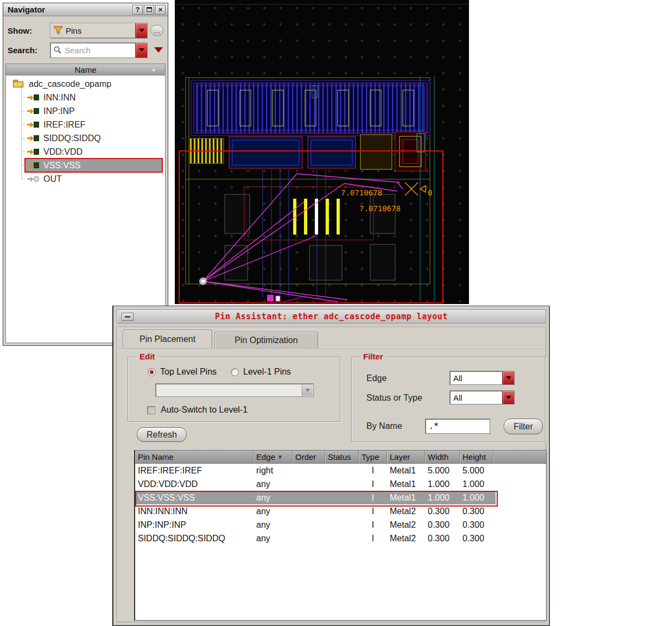  What do you see at coordinates (86, 111) in the screenshot?
I see `tree-item-inp: INP:INP` at bounding box center [86, 111].